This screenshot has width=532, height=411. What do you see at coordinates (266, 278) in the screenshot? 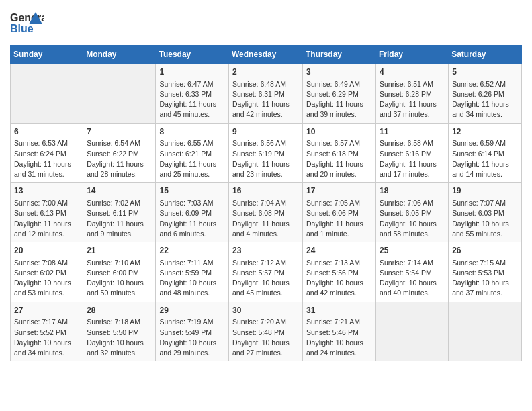
I see `day-info: Sunrise: 7:12 AM Sunset: 5:57 PM Dayligh…` at bounding box center [266, 278].